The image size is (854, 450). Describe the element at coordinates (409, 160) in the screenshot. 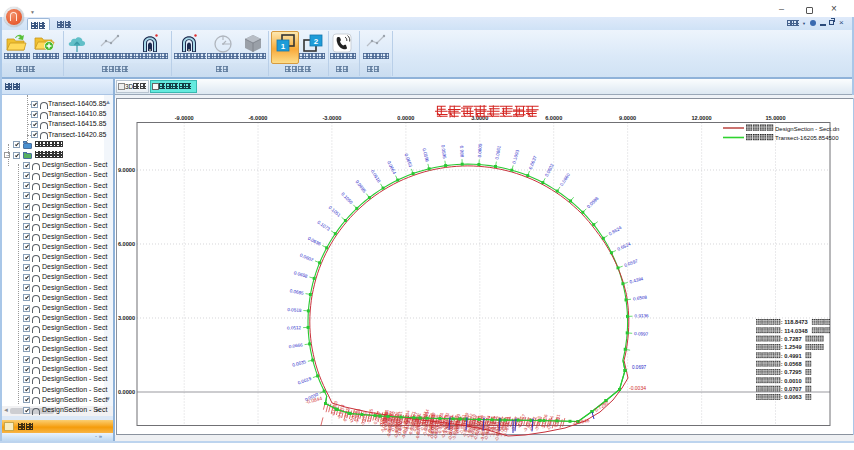

I see `svg-text: 0.0663` at that location.